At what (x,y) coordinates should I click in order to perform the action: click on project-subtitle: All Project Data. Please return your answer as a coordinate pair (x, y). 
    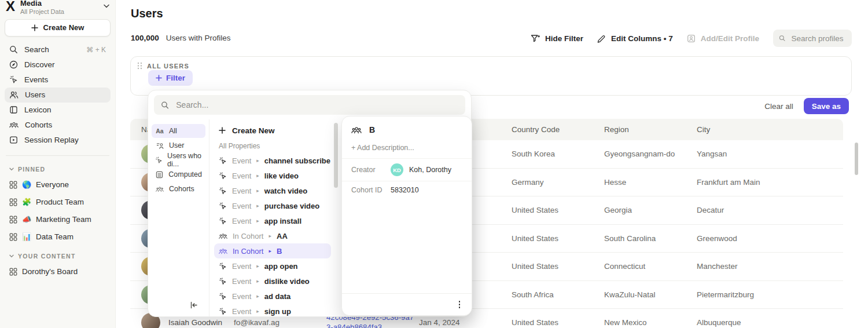
    Looking at the image, I should click on (59, 12).